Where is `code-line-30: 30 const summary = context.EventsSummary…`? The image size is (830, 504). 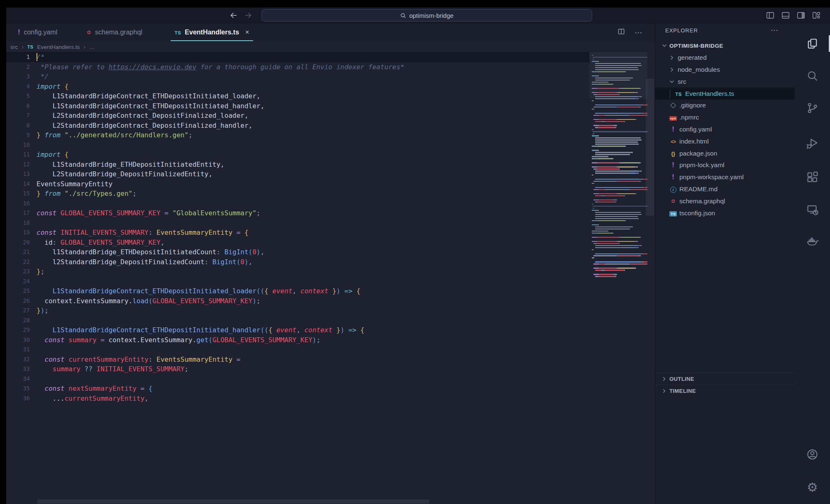 code-line-30: 30 const summary = context.EventsSummary… is located at coordinates (298, 340).